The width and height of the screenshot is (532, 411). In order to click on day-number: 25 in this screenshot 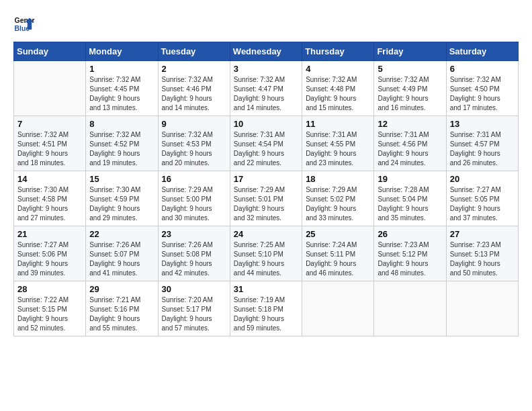, I will do `click(338, 234)`.